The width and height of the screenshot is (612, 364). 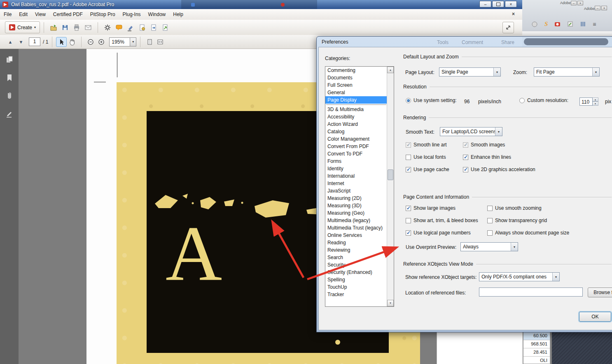 What do you see at coordinates (21, 42) in the screenshot?
I see `next-page-icon: ▼` at bounding box center [21, 42].